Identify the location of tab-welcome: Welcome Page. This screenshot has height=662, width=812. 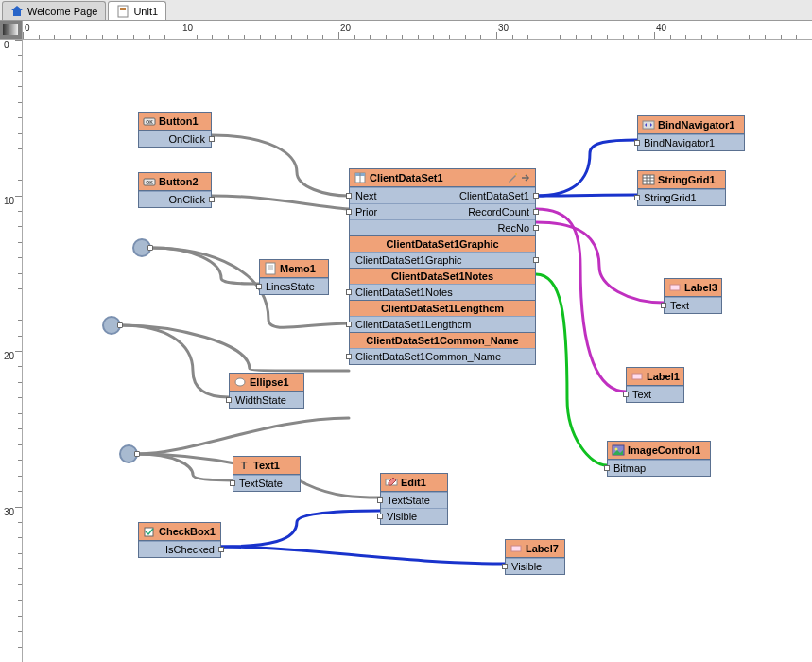
(54, 10).